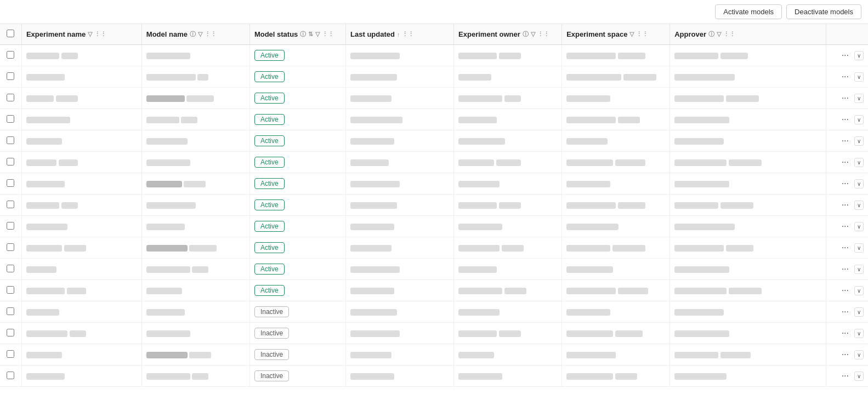  Describe the element at coordinates (193, 34) in the screenshot. I see `model-name-info-icon: ⓘ` at that location.